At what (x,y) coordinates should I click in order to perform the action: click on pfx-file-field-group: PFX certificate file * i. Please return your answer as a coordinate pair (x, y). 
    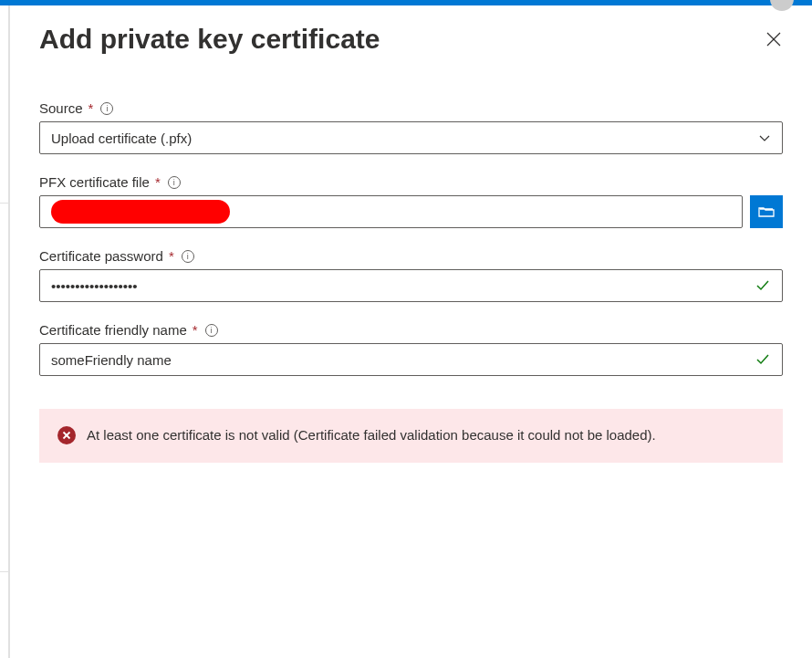
    Looking at the image, I should click on (411, 201).